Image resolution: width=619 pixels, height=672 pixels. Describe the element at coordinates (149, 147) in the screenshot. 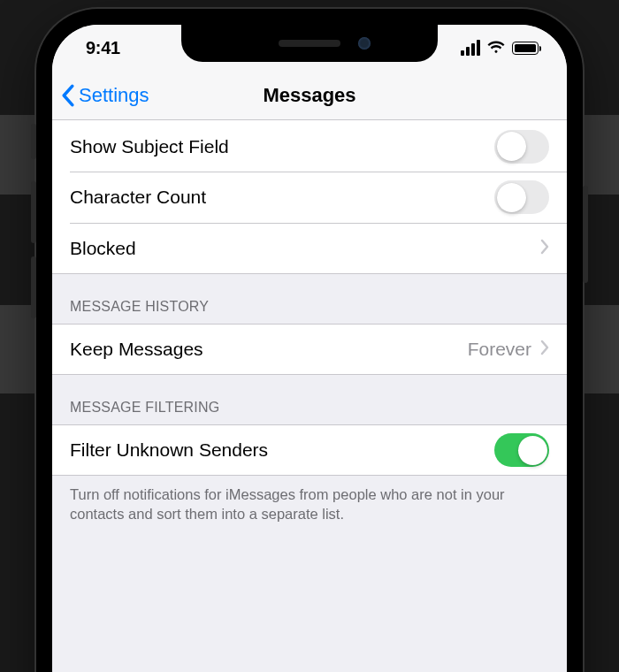

I see `row-label: Show Subject Field` at that location.